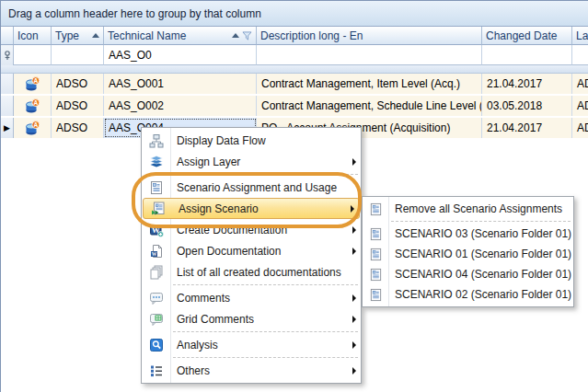 The image size is (588, 392). I want to click on cell-description: Contract Management, Item Level (Acq.), so click(370, 84).